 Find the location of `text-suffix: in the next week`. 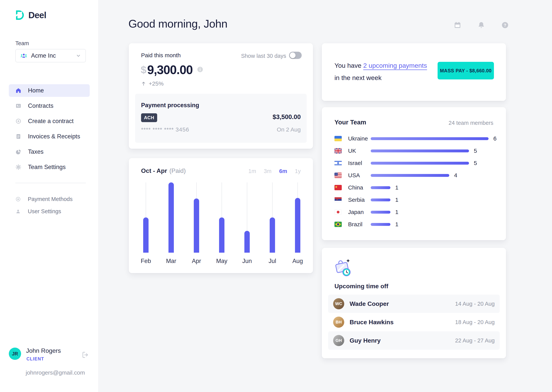

text-suffix: in the next week is located at coordinates (388, 78).